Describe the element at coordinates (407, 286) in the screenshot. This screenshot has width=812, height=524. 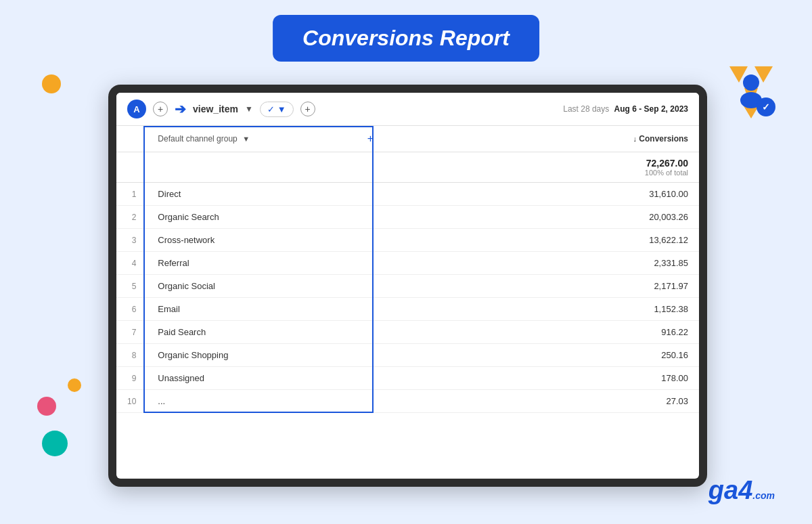
I see `table-row: 5 Organic Social 2,171.97` at that location.